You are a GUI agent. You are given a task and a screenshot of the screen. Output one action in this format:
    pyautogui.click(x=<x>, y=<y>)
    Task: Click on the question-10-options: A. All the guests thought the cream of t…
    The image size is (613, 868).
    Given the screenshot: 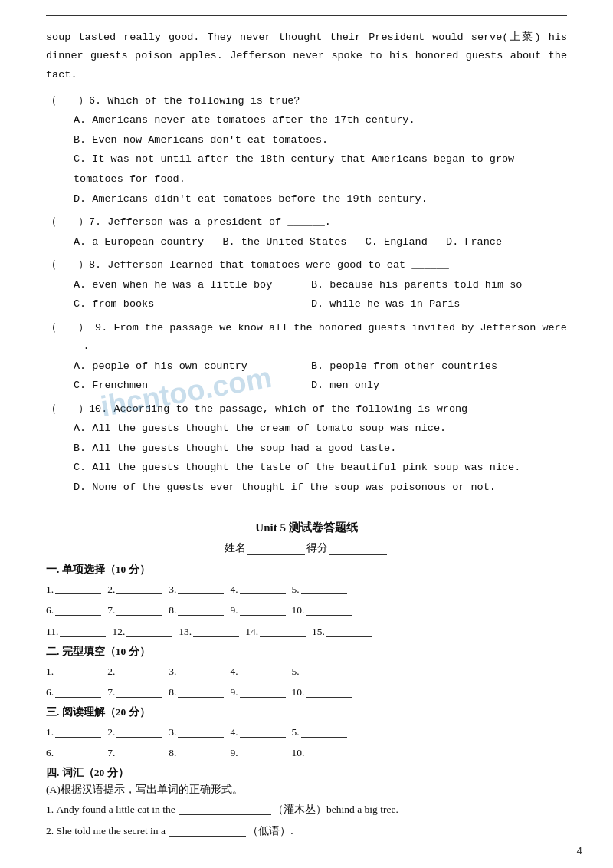 What is the action you would take?
    pyautogui.click(x=320, y=459)
    